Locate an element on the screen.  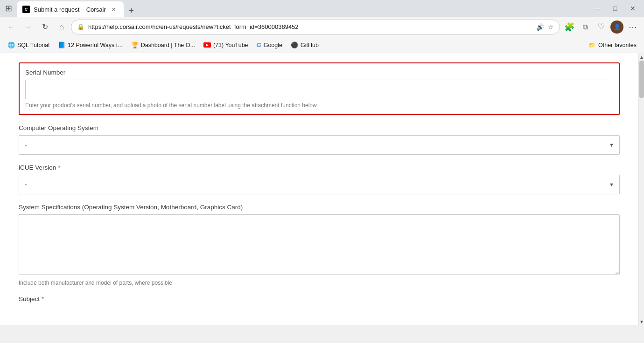
icue-version-label: iCUE Version * is located at coordinates (319, 168).